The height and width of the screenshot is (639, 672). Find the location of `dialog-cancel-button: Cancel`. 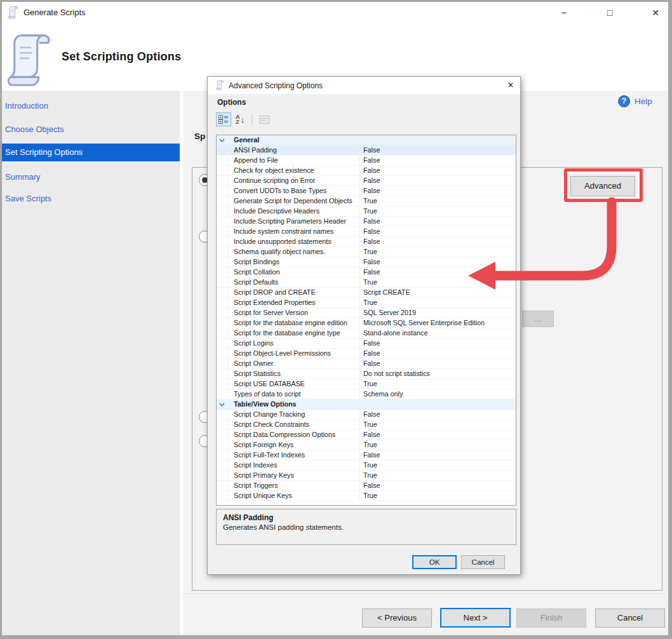

dialog-cancel-button: Cancel is located at coordinates (483, 562).